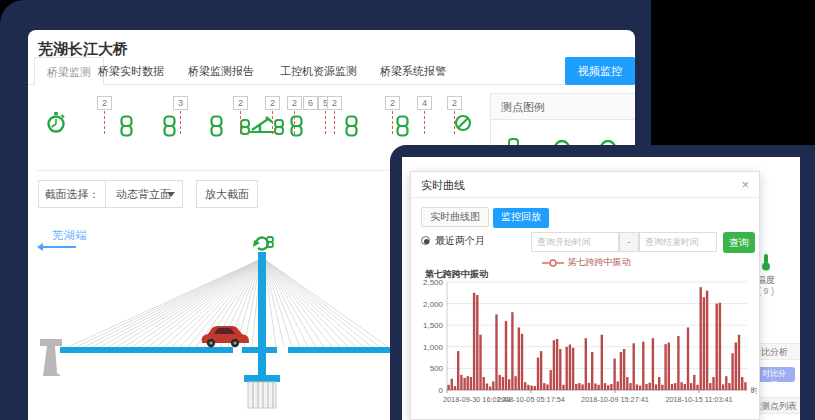 This screenshot has width=815, height=420. Describe the element at coordinates (455, 217) in the screenshot. I see `dialog-tab-1: 实时曲线图` at that location.